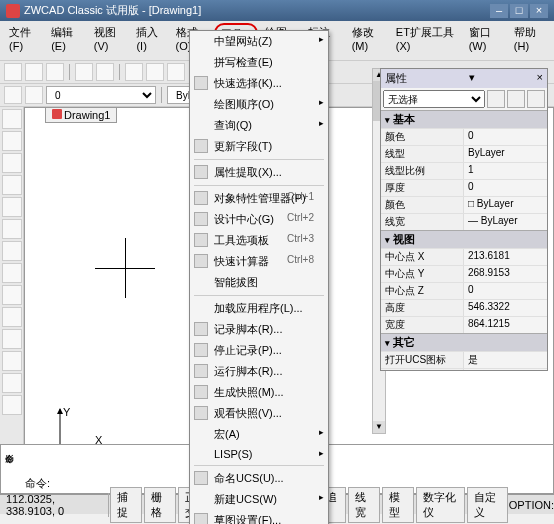  I want to click on prop-row: 中心点 Z0, so click(464, 290).